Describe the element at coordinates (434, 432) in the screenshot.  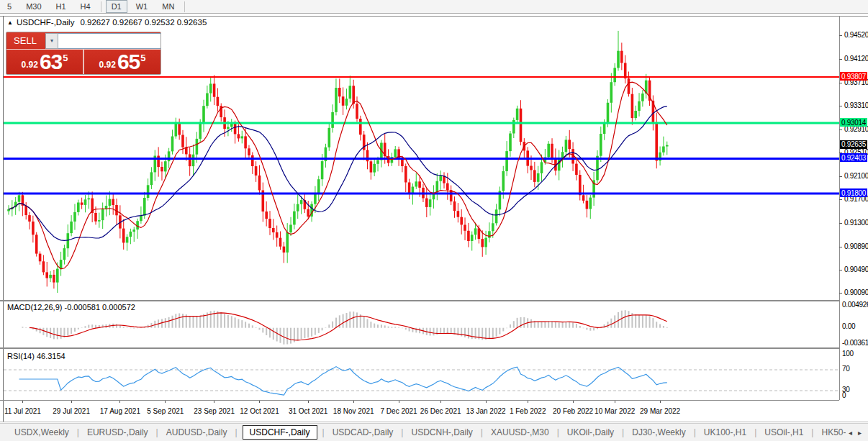
I see `chart-tab-bar: USDX,Weekly|EURUSD-,Daily|AUDUSD-,Daily|…` at that location.